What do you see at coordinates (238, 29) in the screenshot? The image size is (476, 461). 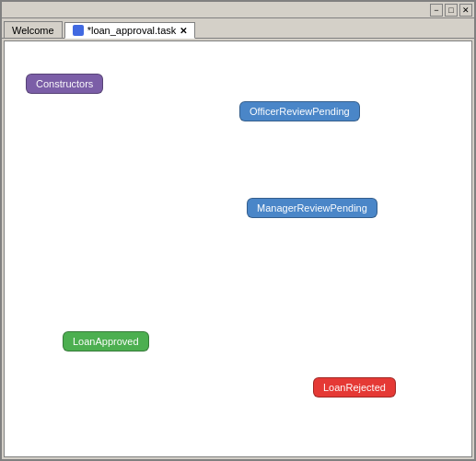 I see `tab-bar: Welcome *loan_approval.task ✕` at bounding box center [238, 29].